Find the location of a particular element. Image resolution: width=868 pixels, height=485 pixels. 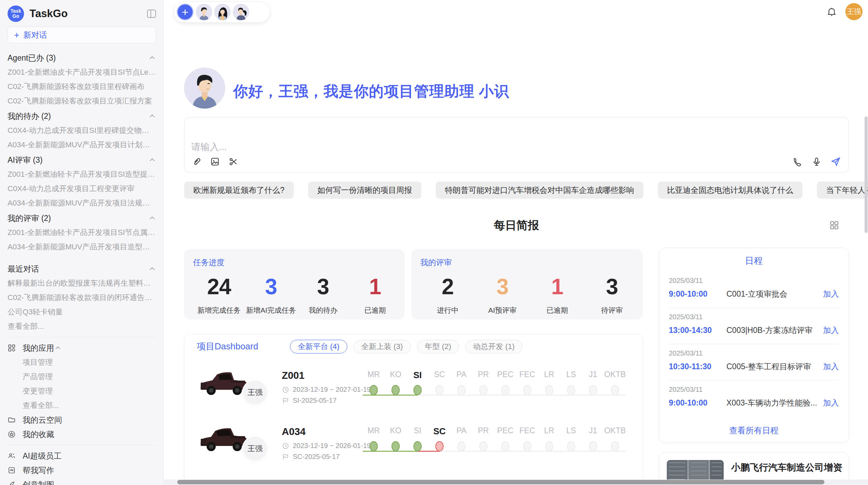

section-my-todo: 我的待办 (2) is located at coordinates (82, 116).